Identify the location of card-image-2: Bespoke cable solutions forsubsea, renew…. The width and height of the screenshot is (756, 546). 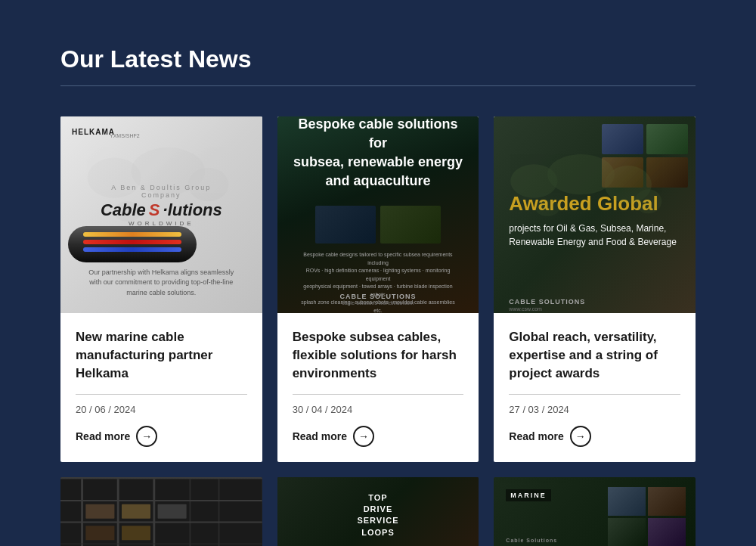
(378, 215).